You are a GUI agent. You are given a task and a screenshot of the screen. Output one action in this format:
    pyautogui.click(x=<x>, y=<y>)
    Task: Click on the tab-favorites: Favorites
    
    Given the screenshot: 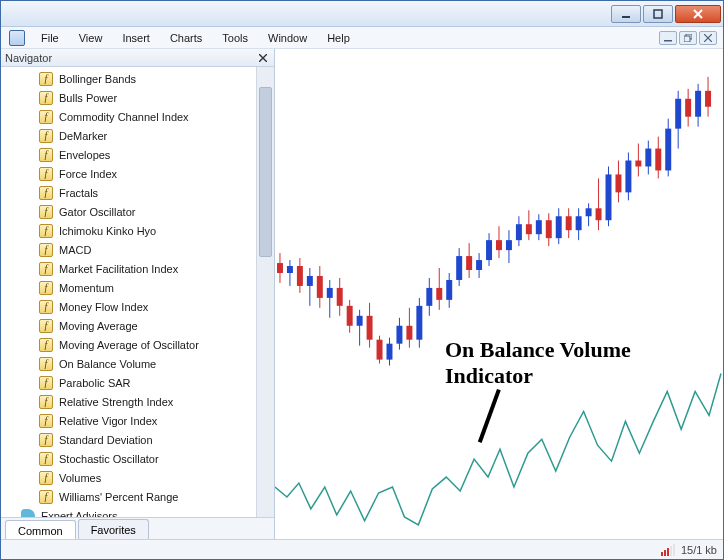 What is the action you would take?
    pyautogui.click(x=114, y=529)
    